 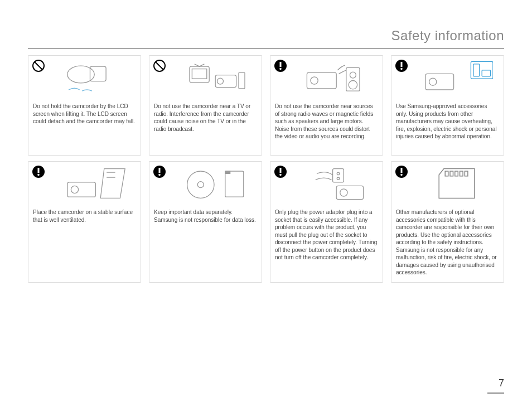 I want to click on card-text: Only plug the power adaptor plug into a …, so click(x=327, y=243).